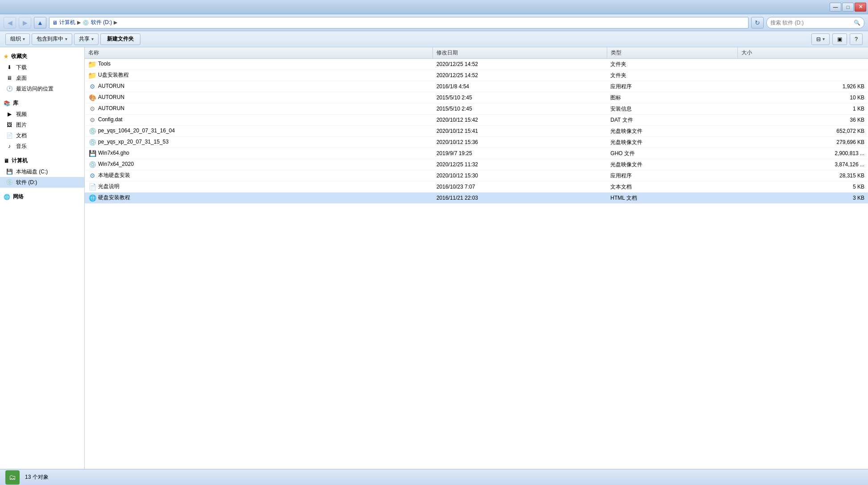 This screenshot has height=485, width=868. I want to click on file-type-cell: DAT 文件, so click(672, 120).